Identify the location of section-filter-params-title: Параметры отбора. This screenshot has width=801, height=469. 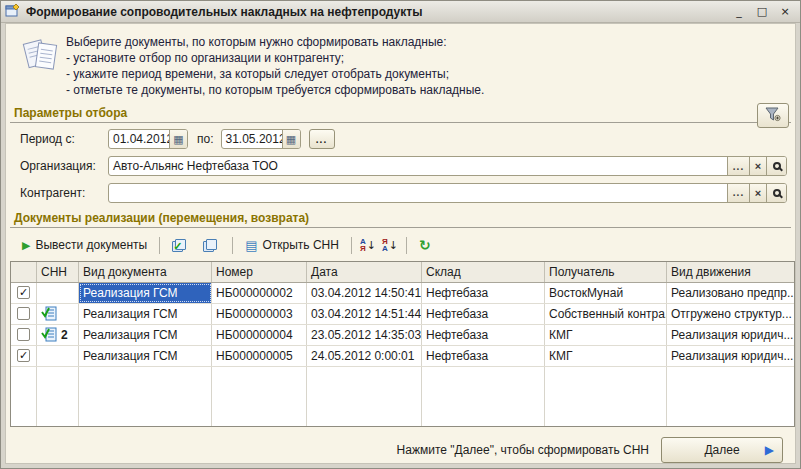
(70, 113).